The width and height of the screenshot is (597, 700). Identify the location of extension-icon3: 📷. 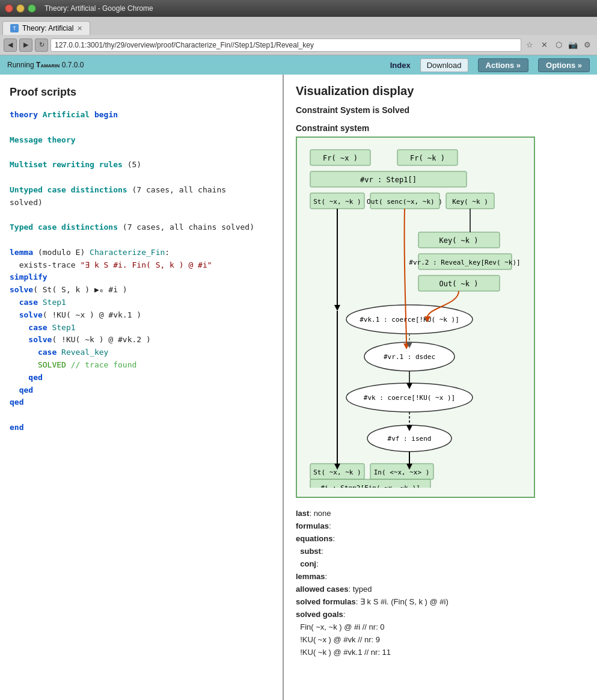
(573, 45).